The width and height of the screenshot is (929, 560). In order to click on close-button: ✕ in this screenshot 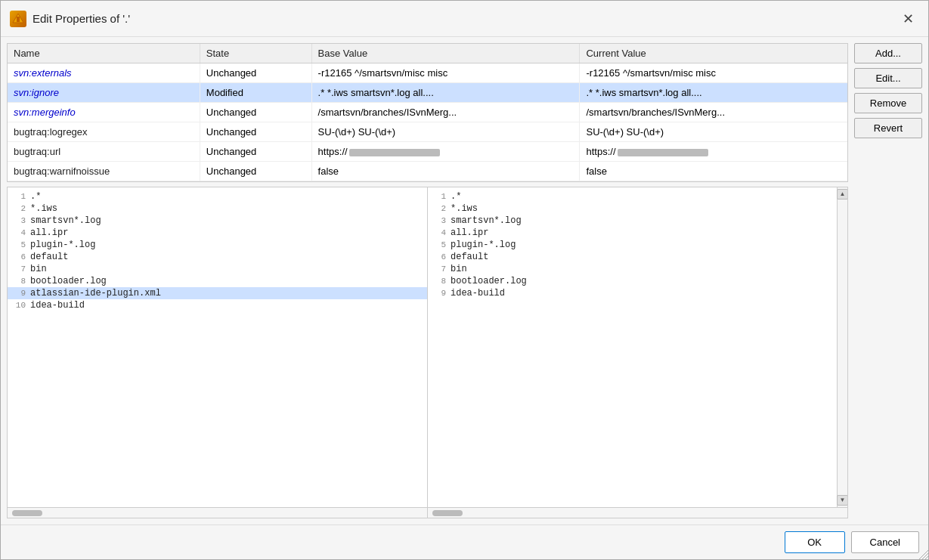, I will do `click(908, 19)`.